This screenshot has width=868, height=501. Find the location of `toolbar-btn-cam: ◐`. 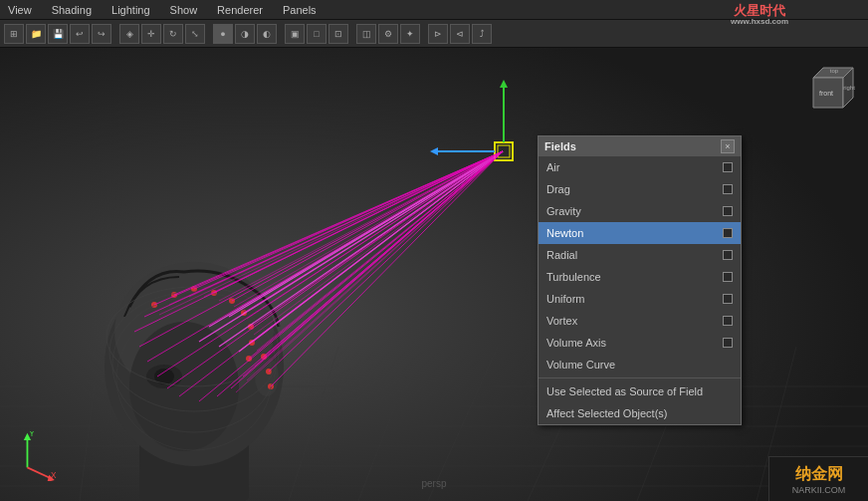

toolbar-btn-cam: ◐ is located at coordinates (267, 34).